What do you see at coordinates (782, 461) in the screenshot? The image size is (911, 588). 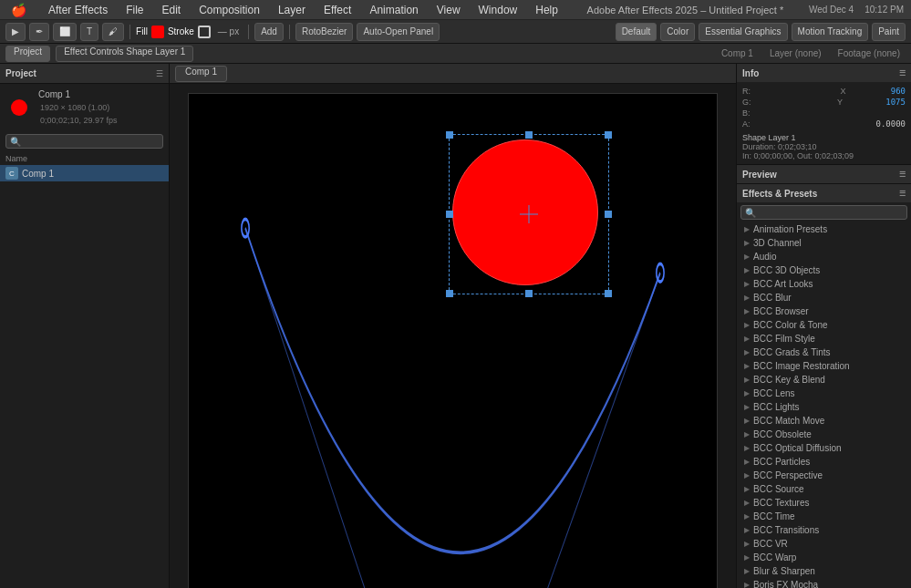 I see `effects-label-17: BCC Particles` at bounding box center [782, 461].